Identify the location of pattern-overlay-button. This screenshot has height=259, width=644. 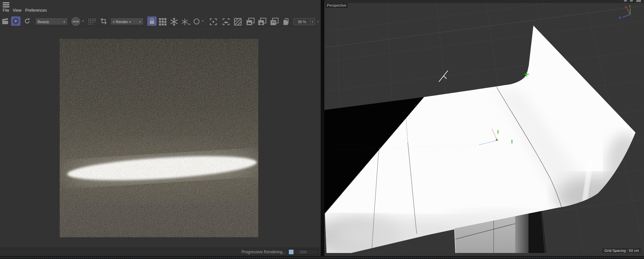
(238, 22).